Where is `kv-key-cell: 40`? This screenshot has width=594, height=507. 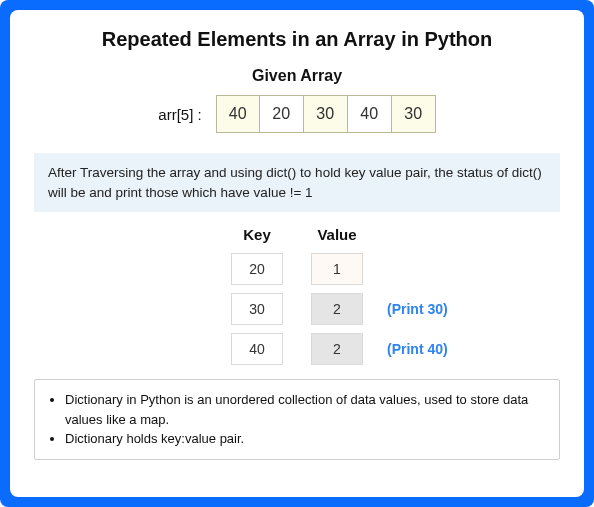
kv-key-cell: 40 is located at coordinates (257, 349).